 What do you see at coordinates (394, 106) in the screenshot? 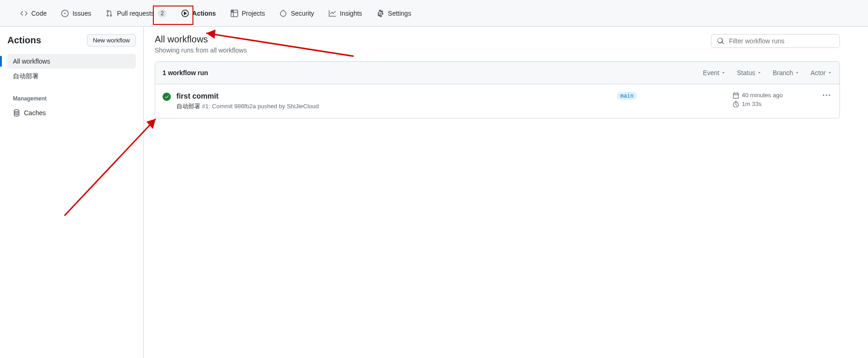
I see `run-description: 自动部署 #1: Commit 986fb2a pushed by ShiJie…` at bounding box center [394, 106].